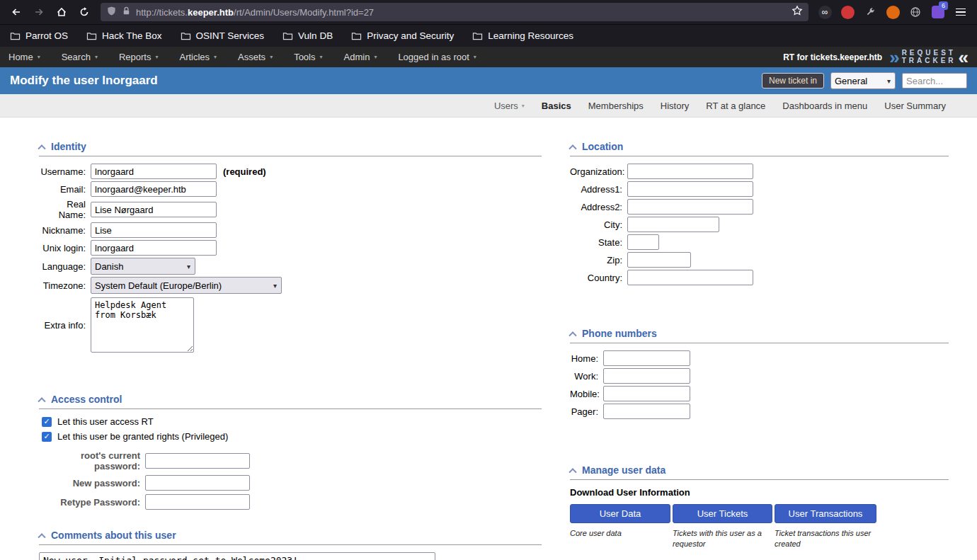 The image size is (977, 560). What do you see at coordinates (647, 358) in the screenshot?
I see `home-phone-input` at bounding box center [647, 358].